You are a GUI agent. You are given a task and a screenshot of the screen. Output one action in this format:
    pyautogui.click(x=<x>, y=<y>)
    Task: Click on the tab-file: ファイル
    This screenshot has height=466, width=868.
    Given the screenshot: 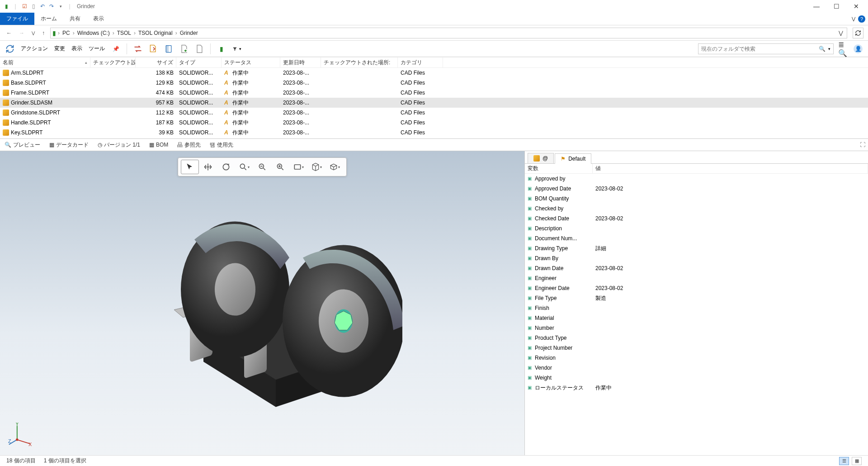 What is the action you would take?
    pyautogui.click(x=17, y=19)
    